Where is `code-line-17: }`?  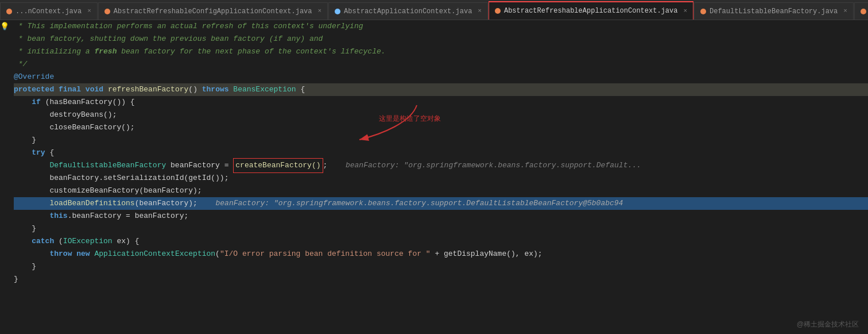
code-line-17: } is located at coordinates (441, 229).